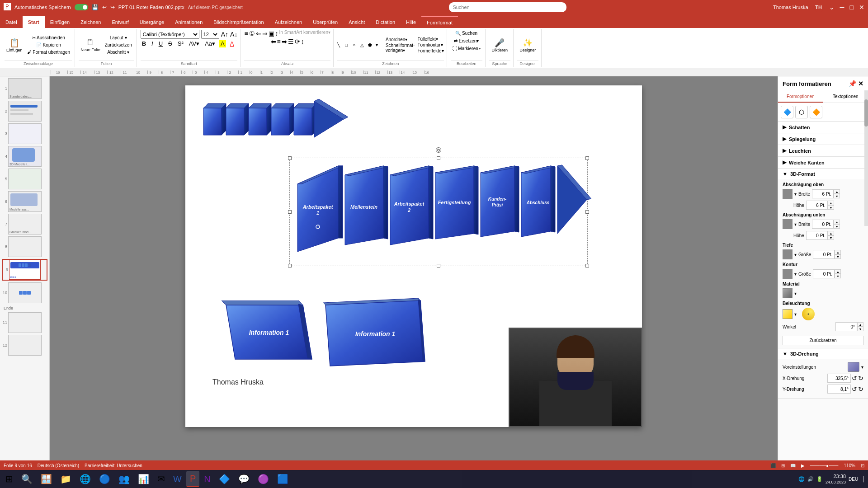 This screenshot has height=488, width=868. What do you see at coordinates (846, 97) in the screenshot?
I see `tab-textoptionen: Textoptionen` at bounding box center [846, 97].